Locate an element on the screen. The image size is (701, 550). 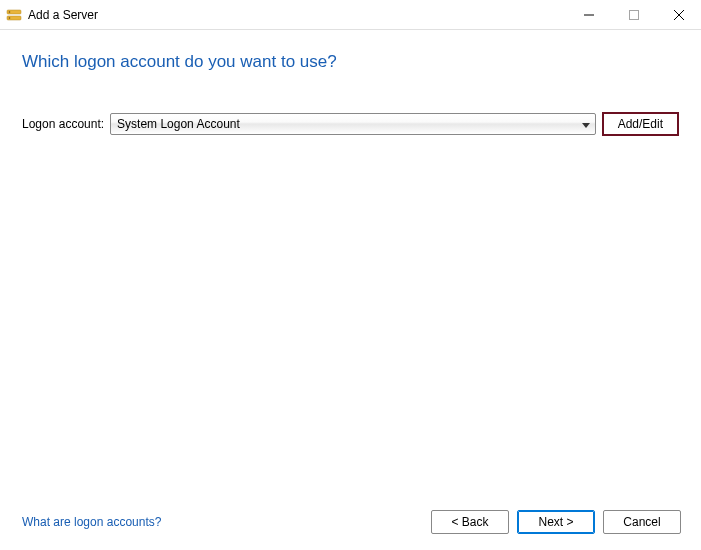
titlebar: Add a Server is located at coordinates (350, 15).